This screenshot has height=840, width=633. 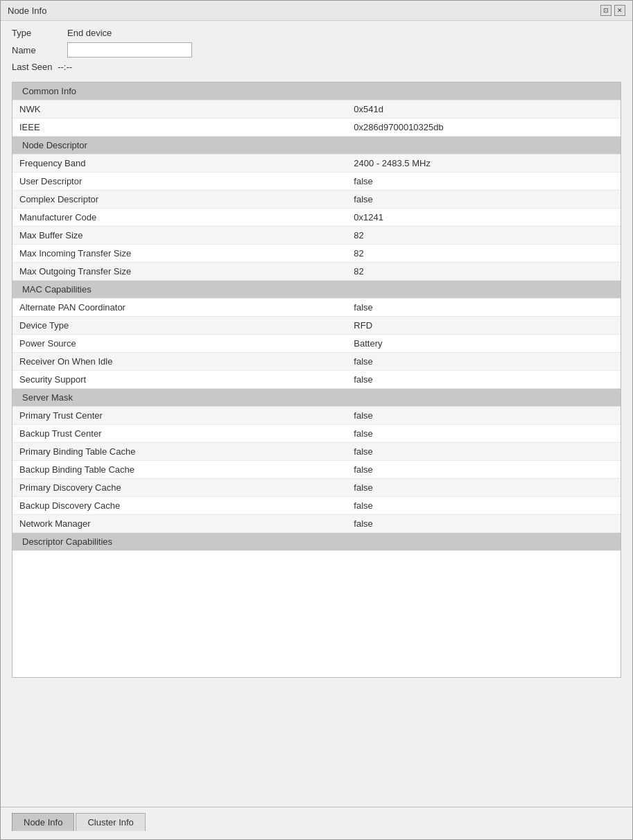 I want to click on table-row: Device TypeRFD, so click(x=316, y=326).